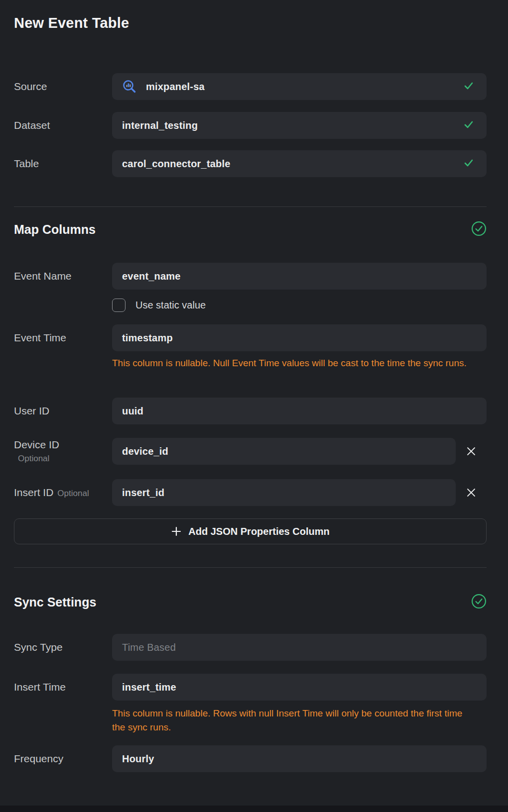  I want to click on sync-type-field: Time Based, so click(299, 647).